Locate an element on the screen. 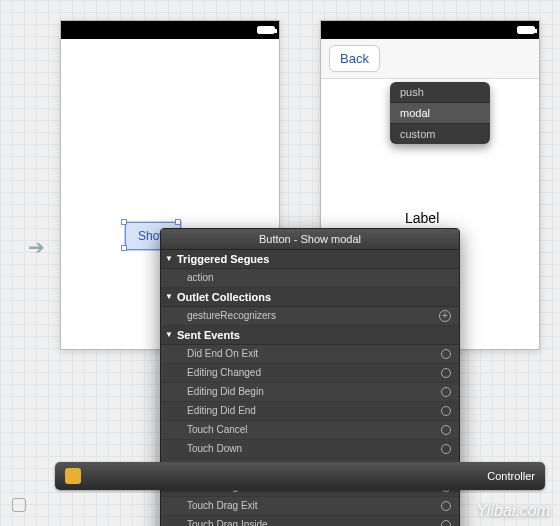 This screenshot has height=526, width=560. scene-dock: Controller is located at coordinates (300, 476).